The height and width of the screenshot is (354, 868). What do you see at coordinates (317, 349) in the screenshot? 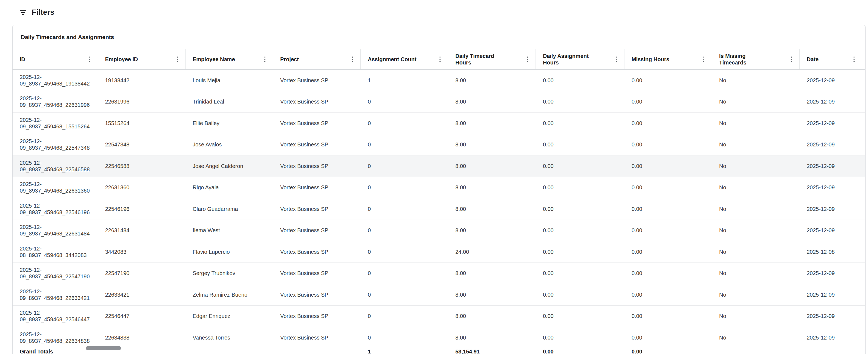
I see `grand-total-project` at bounding box center [317, 349].